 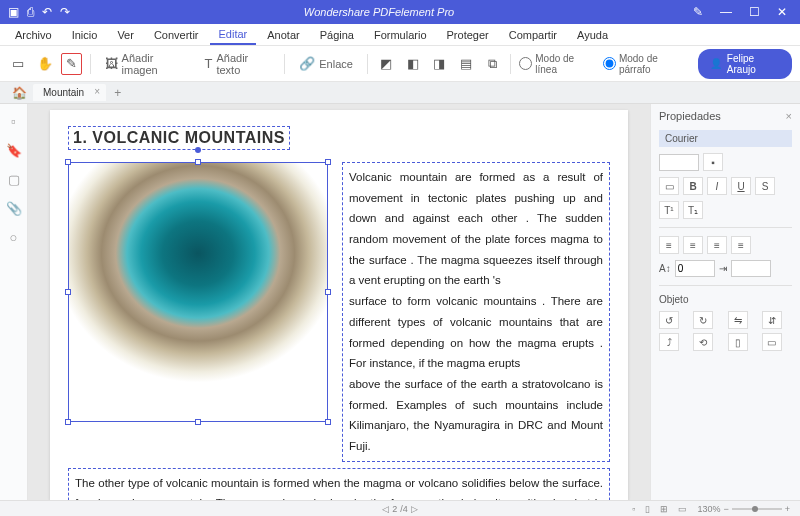 What do you see at coordinates (400, 35) in the screenshot?
I see `menu-bar: Archivo Inicio Ver Convertir Editar Anot…` at bounding box center [400, 35].